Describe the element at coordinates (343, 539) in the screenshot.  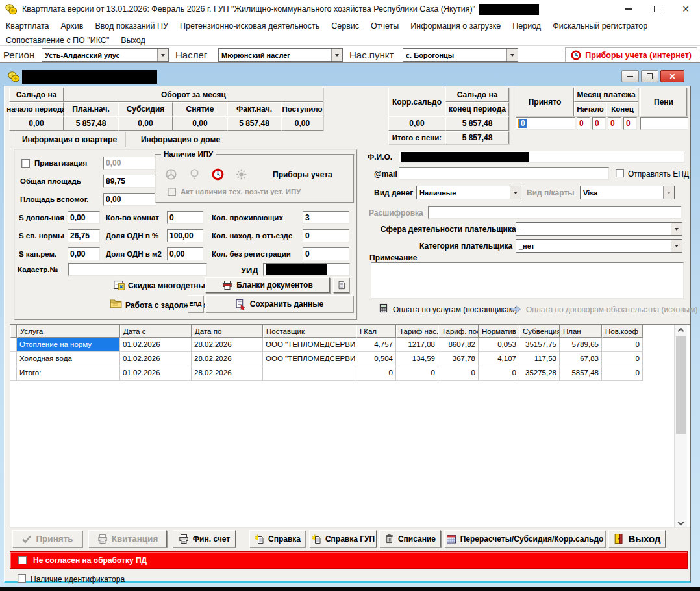
I see `certificate-gup-button: Справка ГУП` at that location.